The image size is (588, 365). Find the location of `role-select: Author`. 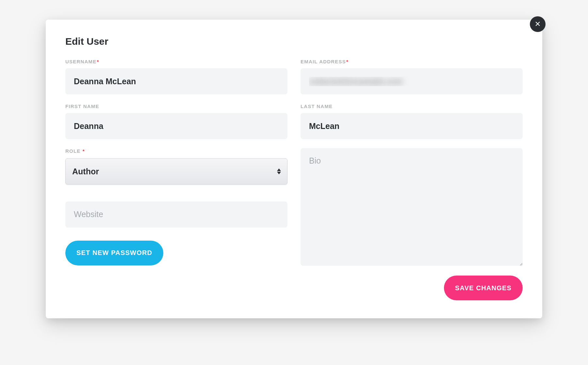

role-select: Author is located at coordinates (176, 171).